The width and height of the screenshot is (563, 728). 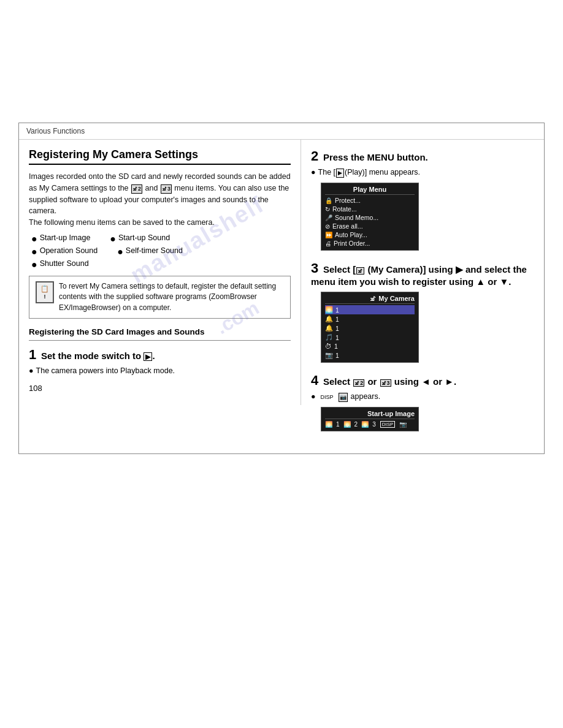 I want to click on rotate-icon: ↻, so click(x=327, y=210).